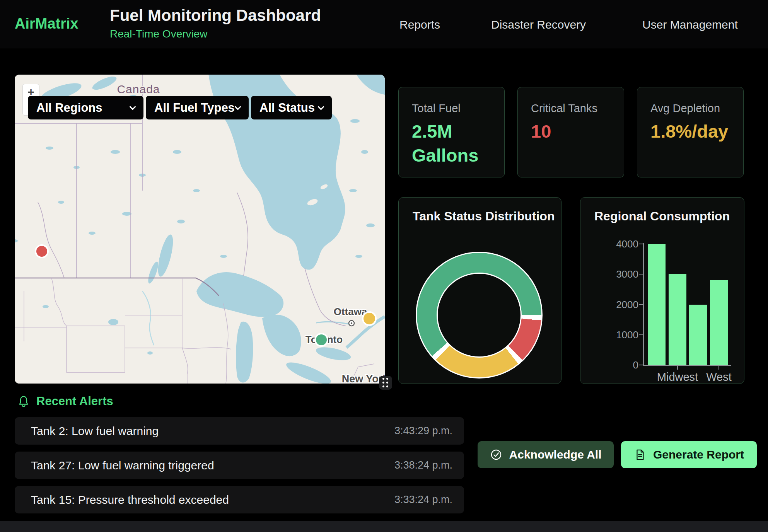  I want to click on check-circle-icon, so click(496, 455).